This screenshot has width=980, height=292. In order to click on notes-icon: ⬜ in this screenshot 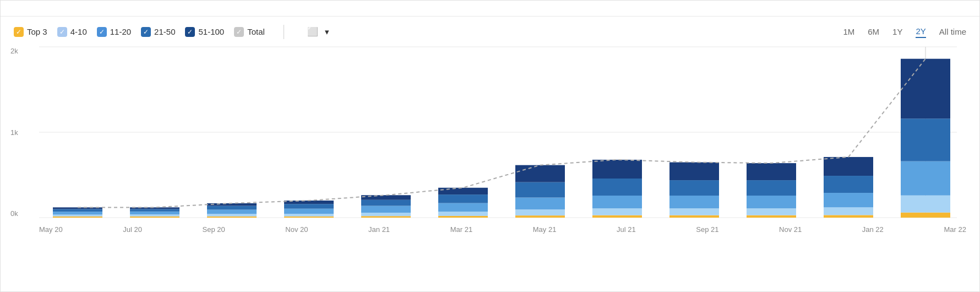, I will do `click(313, 32)`.